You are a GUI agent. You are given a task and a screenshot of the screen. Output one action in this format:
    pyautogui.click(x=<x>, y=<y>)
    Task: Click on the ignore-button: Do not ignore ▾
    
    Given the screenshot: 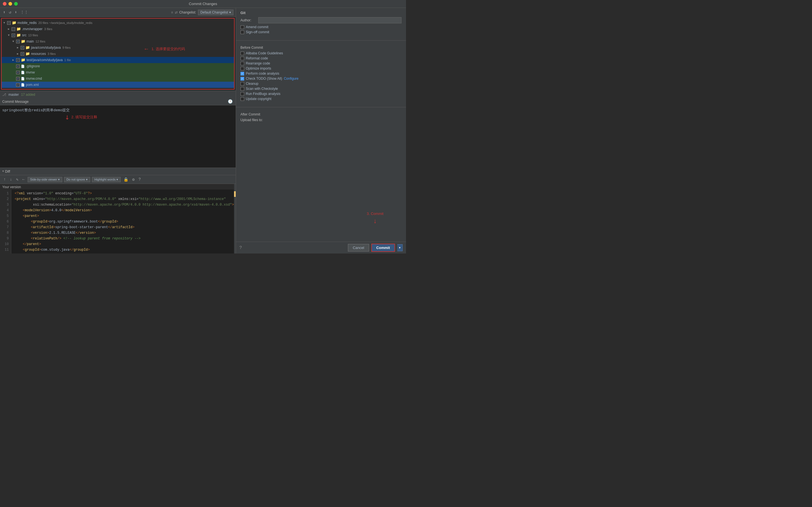 What is the action you would take?
    pyautogui.click(x=77, y=180)
    